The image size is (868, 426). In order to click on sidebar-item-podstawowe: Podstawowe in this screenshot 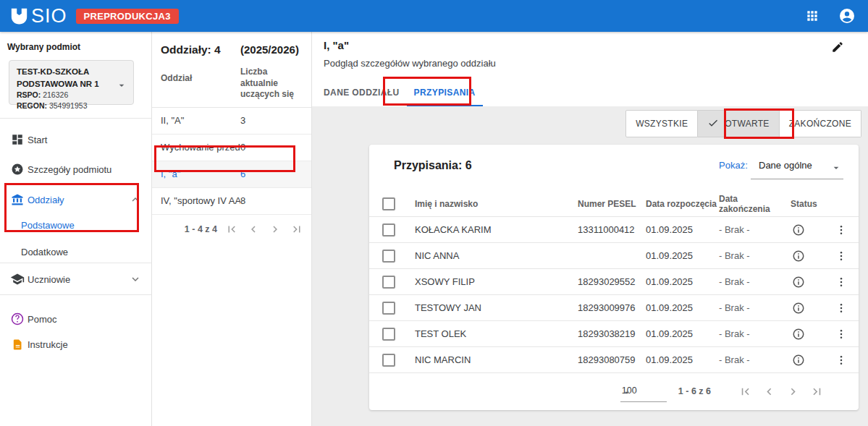, I will do `click(75, 225)`.